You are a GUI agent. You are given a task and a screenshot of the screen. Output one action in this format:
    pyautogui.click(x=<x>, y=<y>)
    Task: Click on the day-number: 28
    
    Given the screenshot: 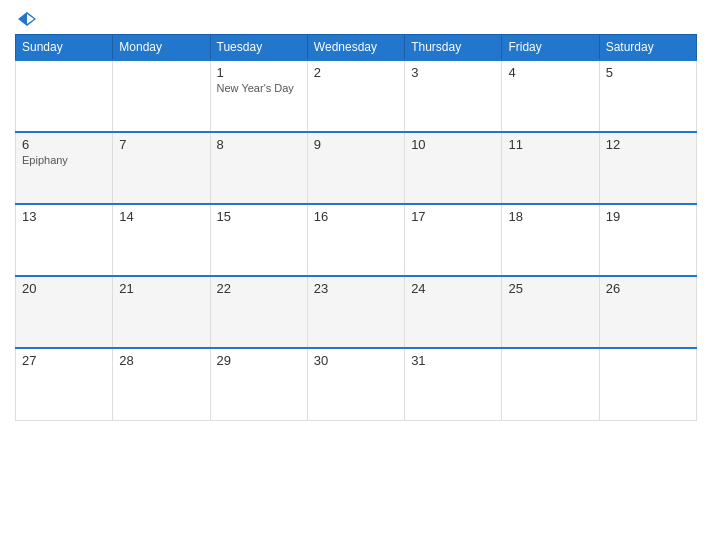 What is the action you would take?
    pyautogui.click(x=161, y=360)
    